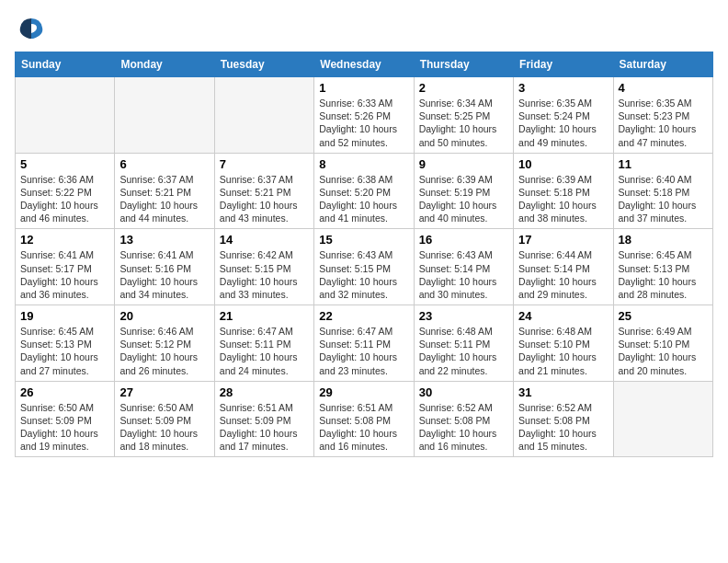  Describe the element at coordinates (463, 419) in the screenshot. I see `calendar-day-30: 30Sunrise: 6:52 AM Sunset: 5:08 PM Dayli…` at that location.